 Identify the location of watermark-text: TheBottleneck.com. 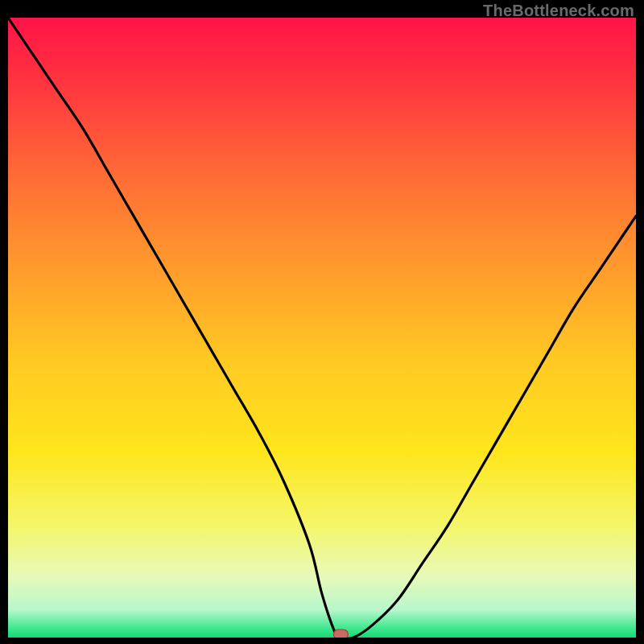
(559, 11).